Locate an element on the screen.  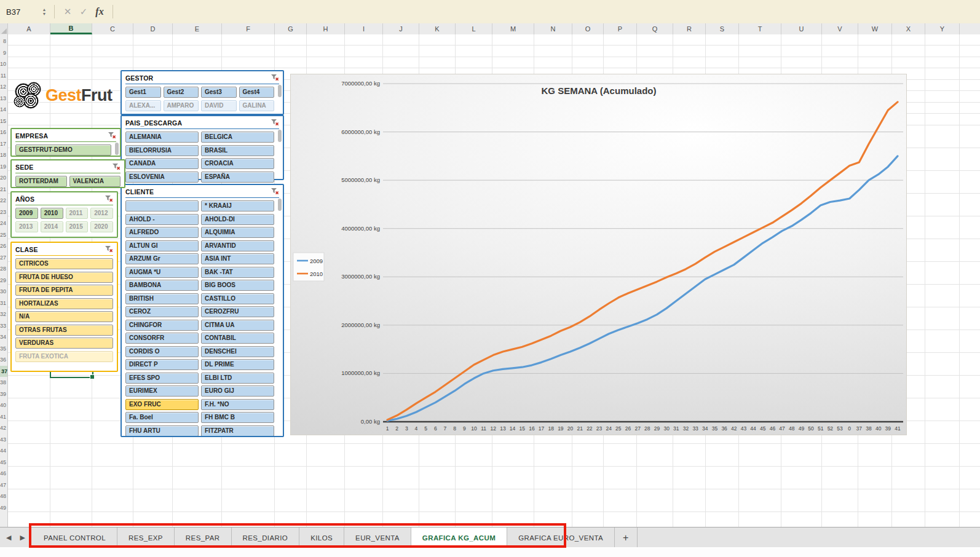
slicer-item-eurimex: EURIMEX is located at coordinates (162, 391).